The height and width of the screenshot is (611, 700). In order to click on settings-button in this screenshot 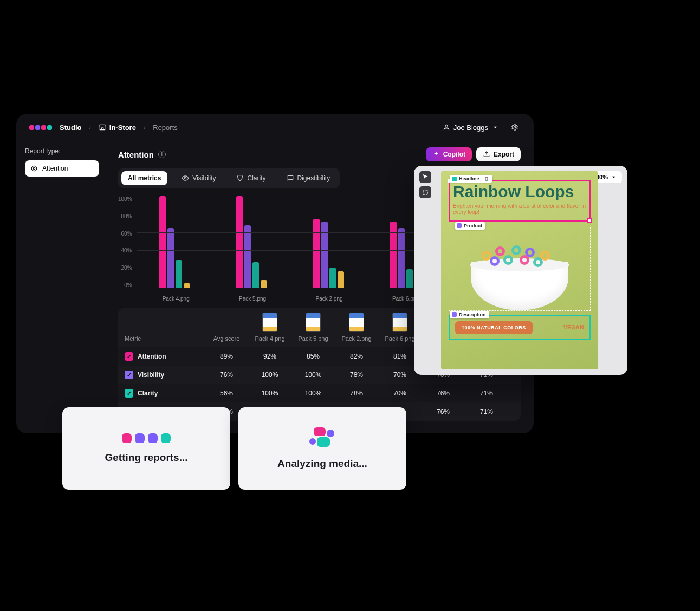, I will do `click(515, 127)`.